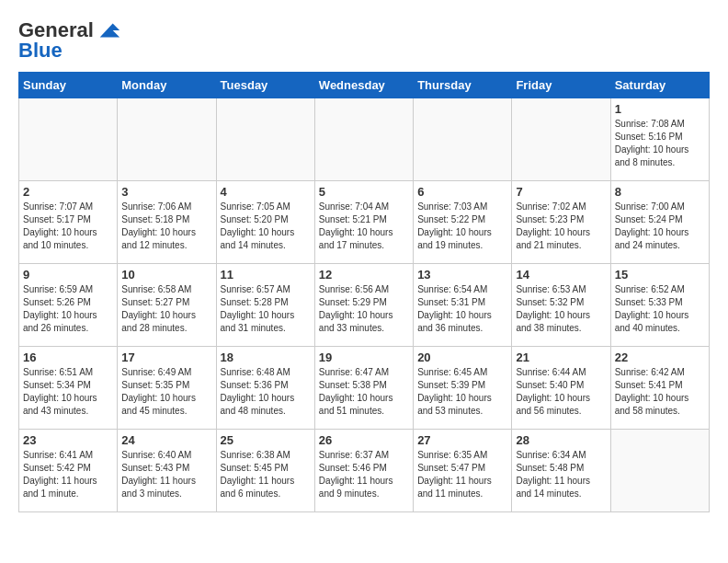 This screenshot has width=728, height=563. Describe the element at coordinates (265, 388) in the screenshot. I see `calendar-cell: 18Sunrise: 6:48 AMSunset: 5:36 PMDayligh…` at that location.